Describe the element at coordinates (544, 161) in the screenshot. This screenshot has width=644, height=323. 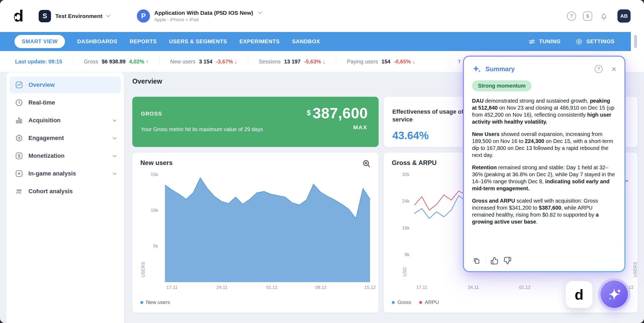
I see `summary-paragraphs: DAU demonstrated strong and sustained gr…` at that location.